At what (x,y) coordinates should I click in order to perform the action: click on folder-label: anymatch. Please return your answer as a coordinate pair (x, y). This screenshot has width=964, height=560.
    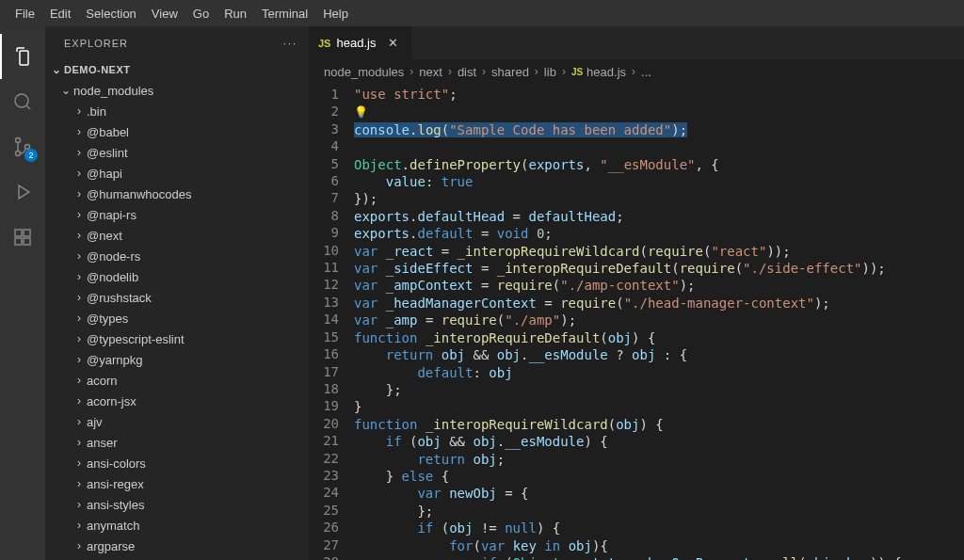
    Looking at the image, I should click on (113, 525).